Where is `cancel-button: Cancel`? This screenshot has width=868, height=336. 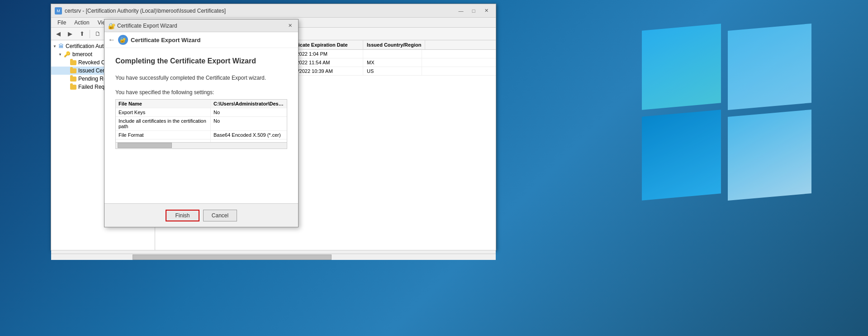
cancel-button: Cancel is located at coordinates (220, 216).